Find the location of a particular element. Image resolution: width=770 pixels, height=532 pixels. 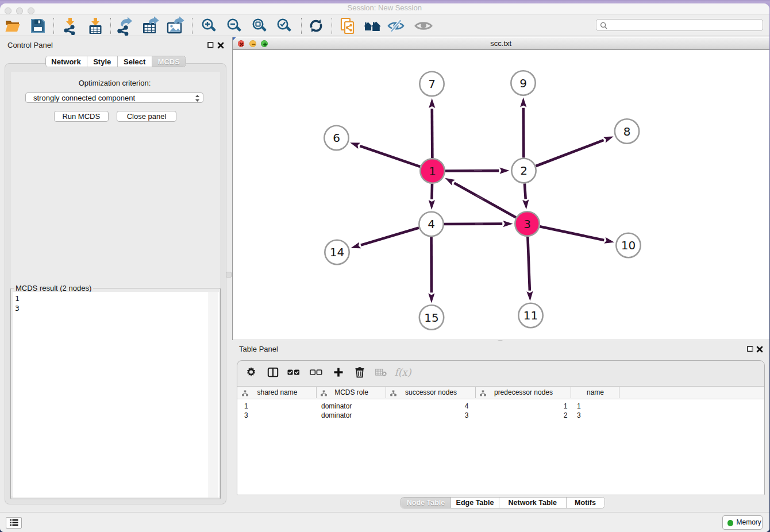

tab-style: Style is located at coordinates (103, 61).